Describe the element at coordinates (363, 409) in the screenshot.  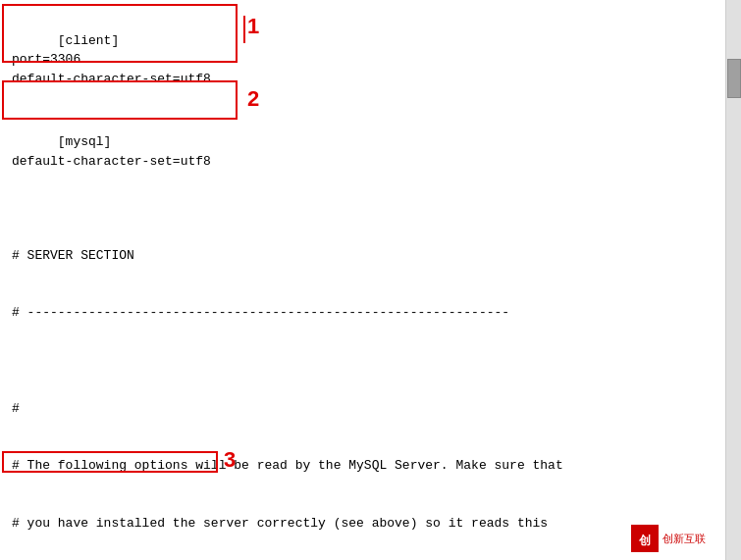
I see `comment-hash1: #` at that location.